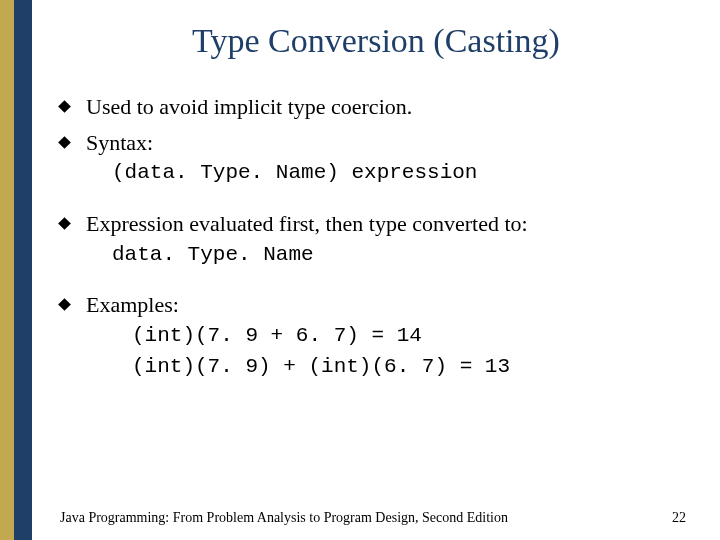  What do you see at coordinates (23, 270) in the screenshot?
I see `accent-bar-blue` at bounding box center [23, 270].